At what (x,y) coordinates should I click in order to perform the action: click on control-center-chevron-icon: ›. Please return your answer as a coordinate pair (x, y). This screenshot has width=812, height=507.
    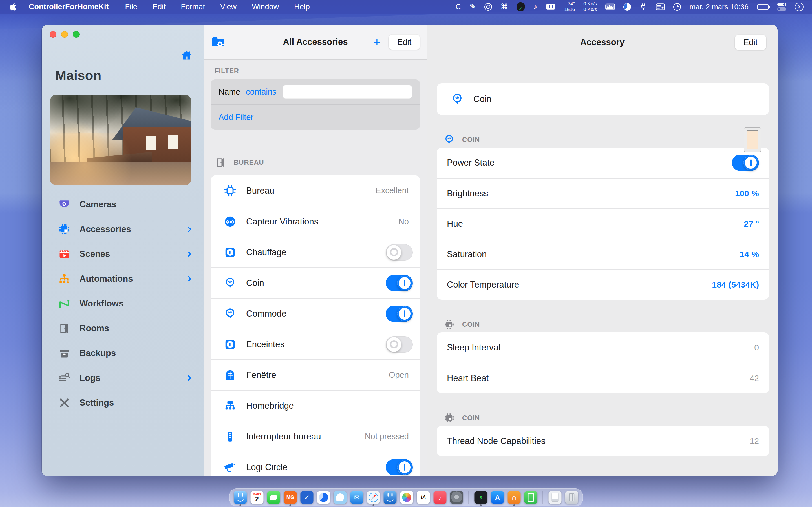
    Looking at the image, I should click on (799, 7).